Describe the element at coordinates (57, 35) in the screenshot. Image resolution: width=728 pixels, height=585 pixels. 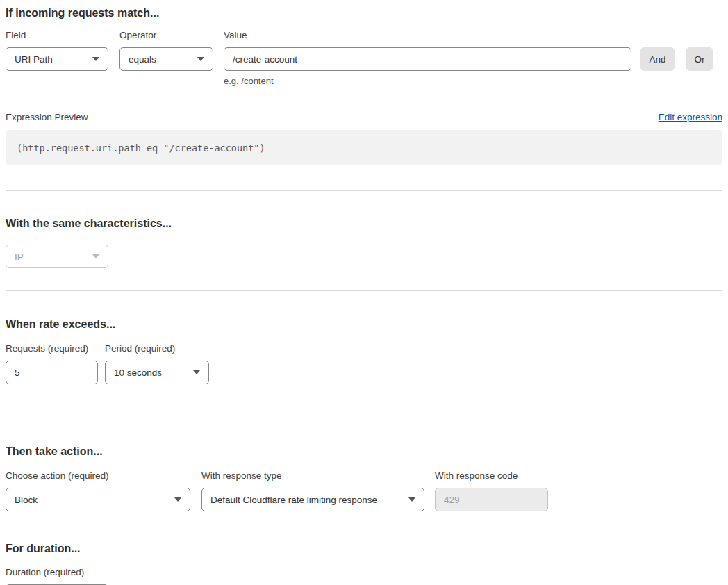
I see `field-label: Field` at that location.